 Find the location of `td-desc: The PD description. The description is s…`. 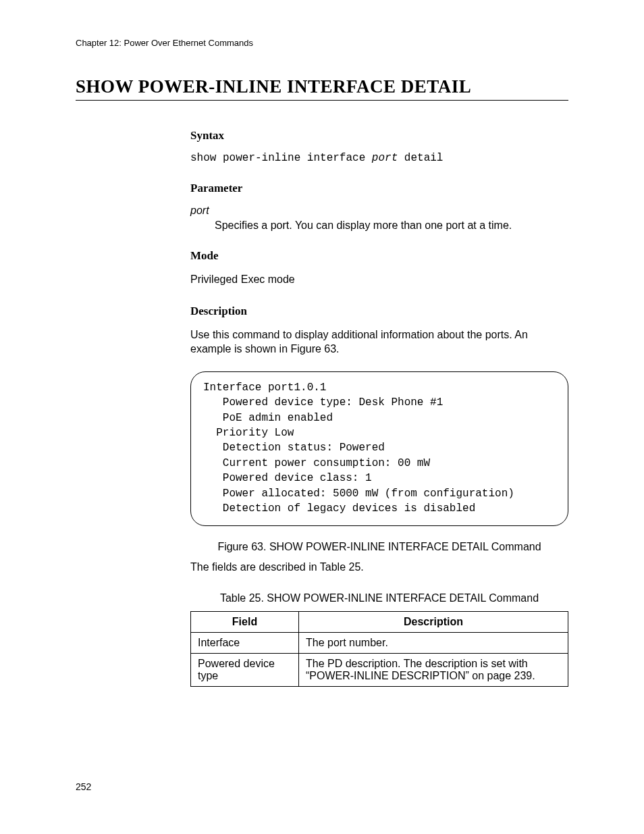

td-desc: The PD description. The description is s… is located at coordinates (433, 670).